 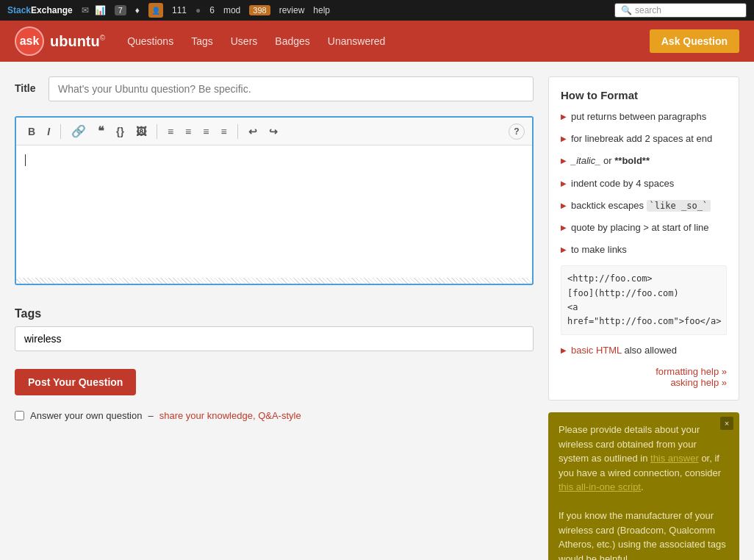 I want to click on format-text-html: basic HTML also allowed, so click(x=624, y=351).